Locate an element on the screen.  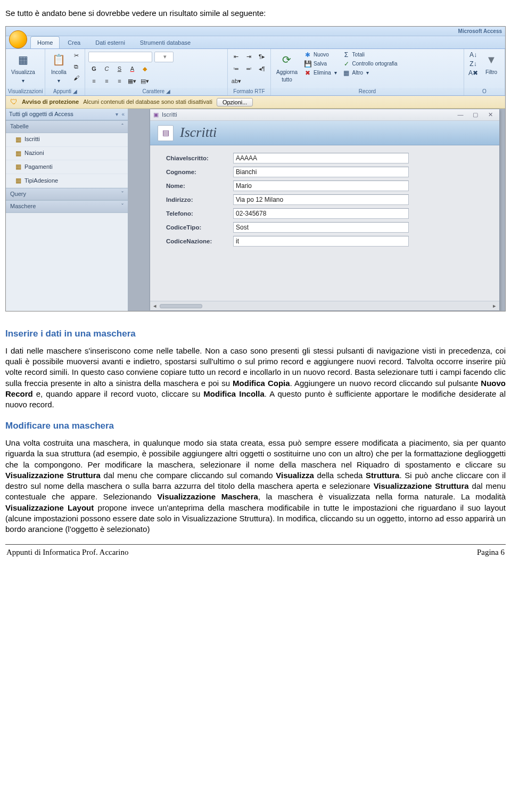
italic-button: C is located at coordinates (106, 69).